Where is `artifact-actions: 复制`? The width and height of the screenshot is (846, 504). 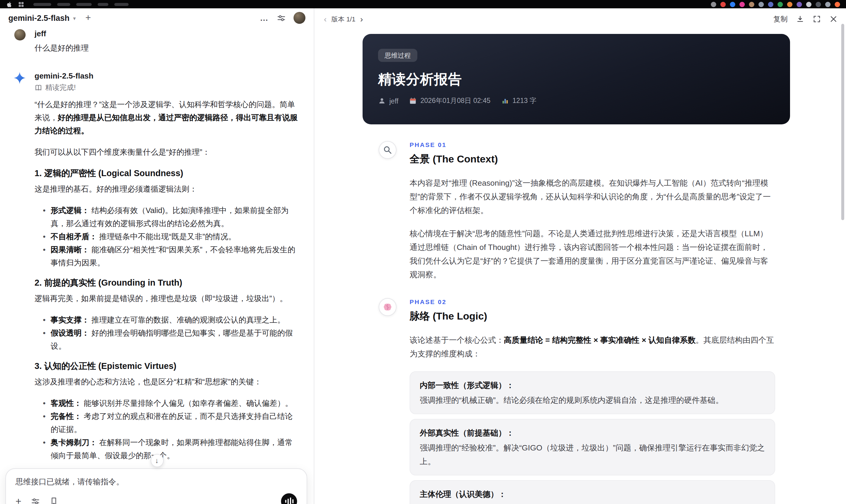
artifact-actions: 复制 is located at coordinates (805, 19).